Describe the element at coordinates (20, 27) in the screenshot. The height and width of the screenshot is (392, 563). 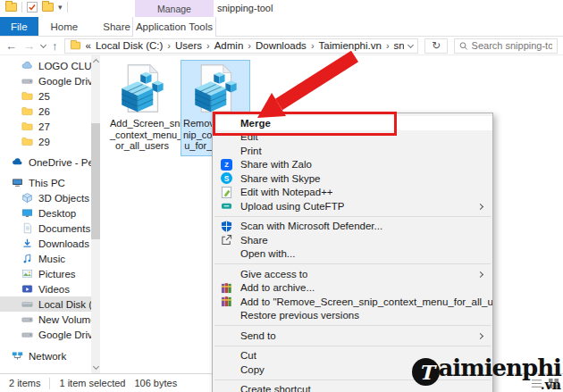
I see `tab-file: File` at that location.